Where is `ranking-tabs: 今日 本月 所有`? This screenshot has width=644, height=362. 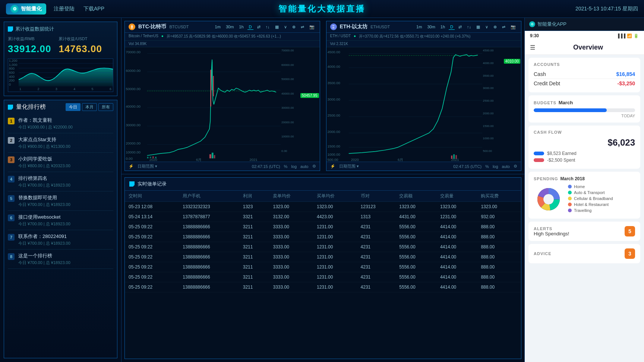 ranking-tabs: 今日 本月 所有 is located at coordinates (89, 107).